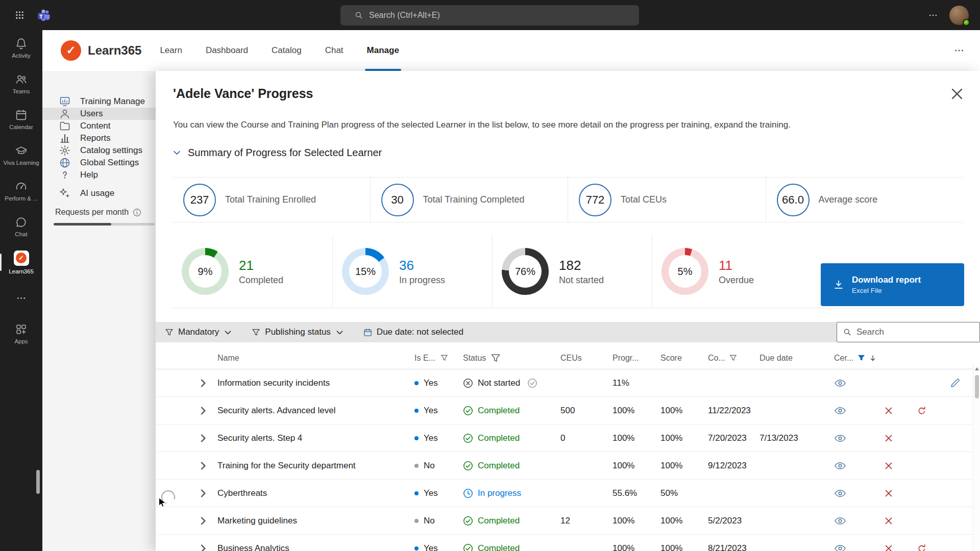  Describe the element at coordinates (776, 358) in the screenshot. I see `column-label: Due date` at that location.